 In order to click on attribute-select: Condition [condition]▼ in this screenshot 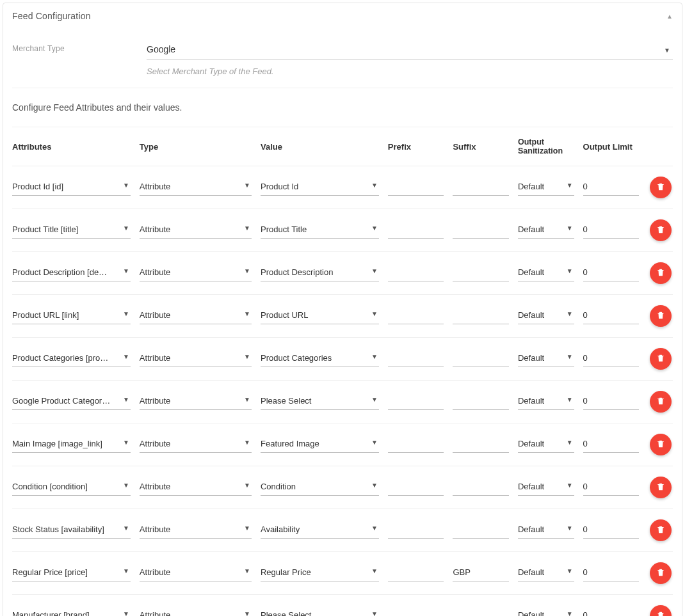, I will do `click(72, 487)`.